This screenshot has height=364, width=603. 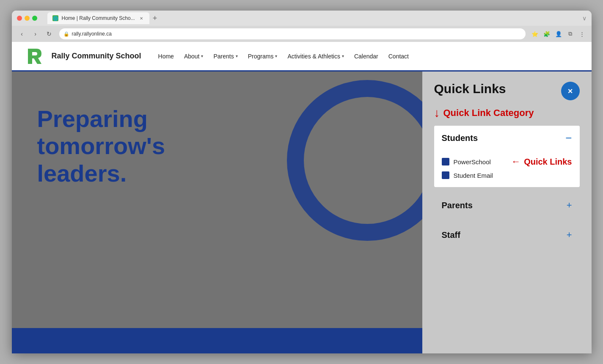 I want to click on nav-contact: Contact, so click(x=399, y=56).